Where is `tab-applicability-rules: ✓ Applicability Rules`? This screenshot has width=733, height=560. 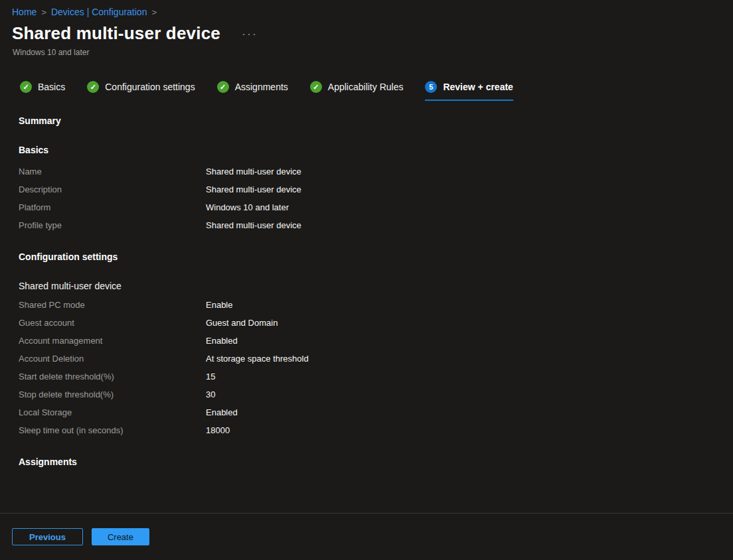 tab-applicability-rules: ✓ Applicability Rules is located at coordinates (357, 91).